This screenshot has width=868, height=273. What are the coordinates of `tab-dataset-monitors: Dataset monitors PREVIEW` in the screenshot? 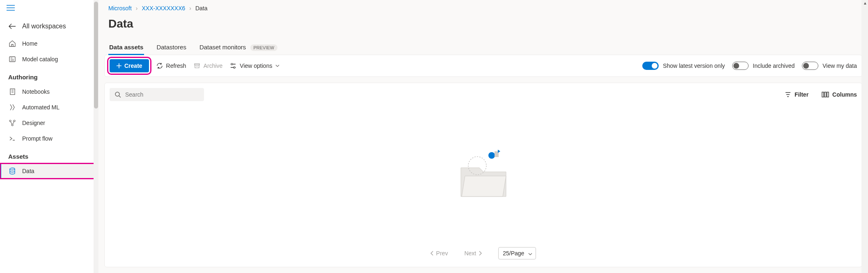 It's located at (238, 48).